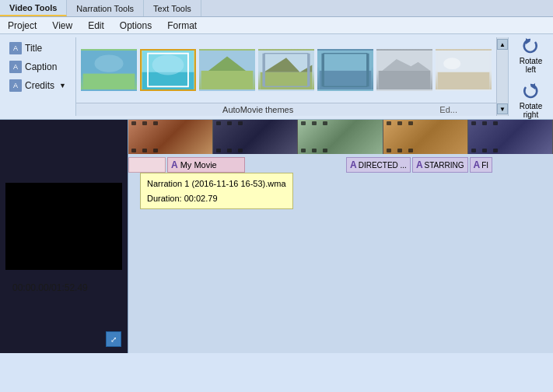 The image size is (553, 392). What do you see at coordinates (478, 165) in the screenshot?
I see `fi-letter-a: A` at bounding box center [478, 165].